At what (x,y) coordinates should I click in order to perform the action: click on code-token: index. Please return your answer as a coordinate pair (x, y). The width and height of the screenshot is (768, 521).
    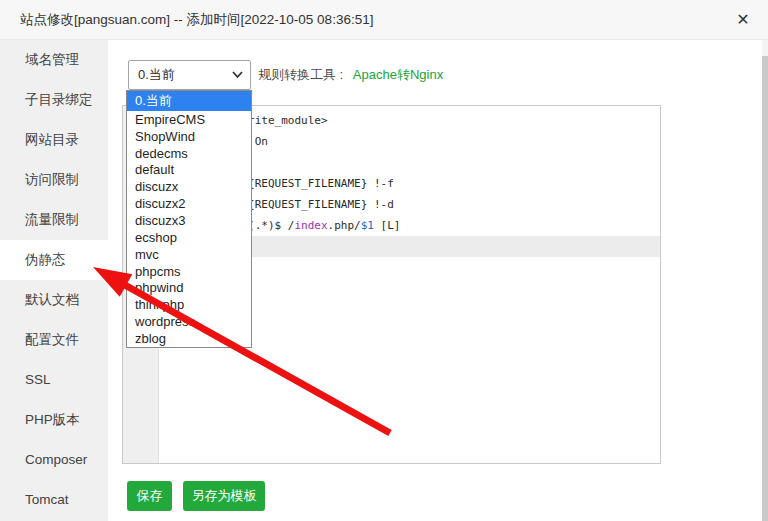
    Looking at the image, I should click on (310, 226).